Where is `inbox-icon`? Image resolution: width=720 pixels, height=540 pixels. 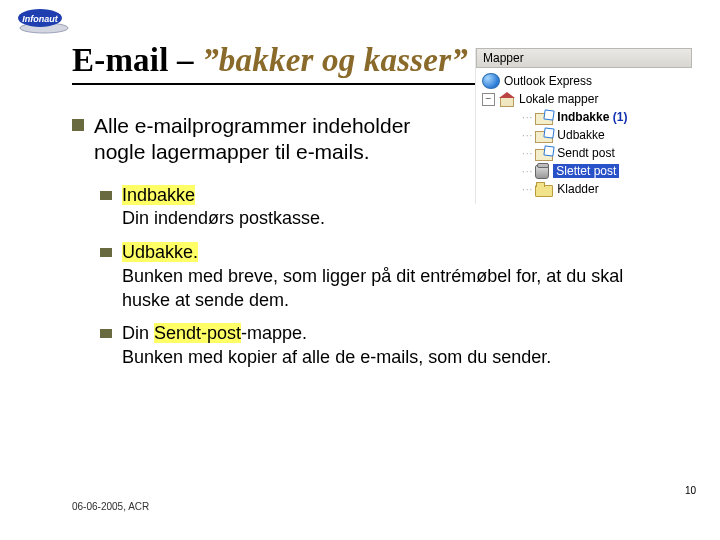 inbox-icon is located at coordinates (544, 119).